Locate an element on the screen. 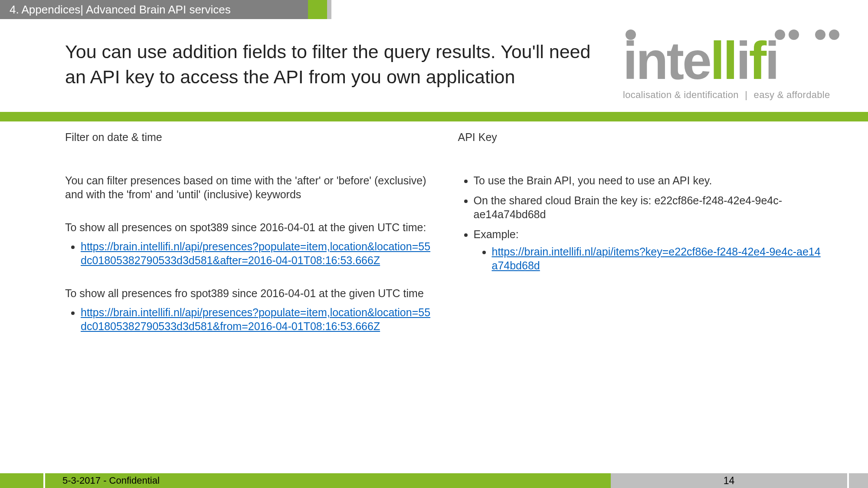 Image resolution: width=868 pixels, height=488 pixels. api-key-list: To use the Brain API, you need to use an… is located at coordinates (642, 223).